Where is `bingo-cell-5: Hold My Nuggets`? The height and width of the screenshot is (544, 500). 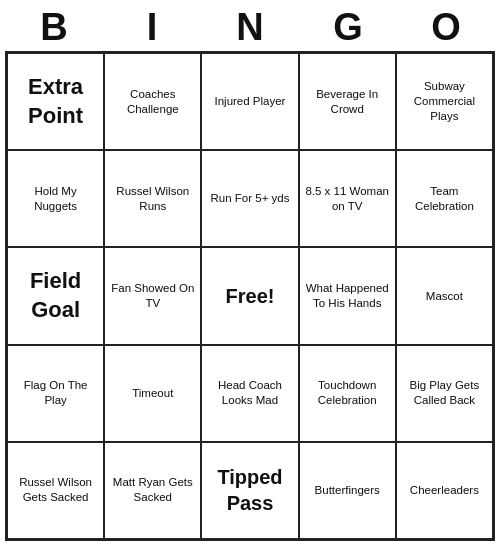
bingo-cell-5: Hold My Nuggets is located at coordinates (56, 198).